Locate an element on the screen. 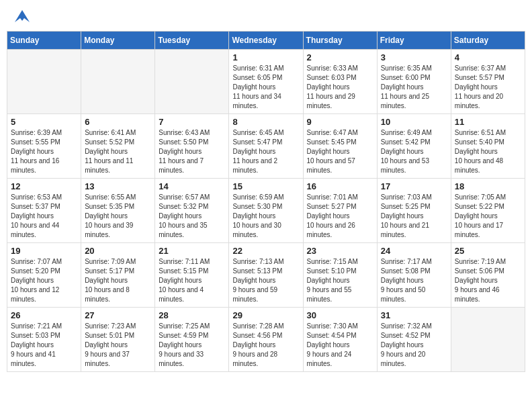  col-header-friday: Friday is located at coordinates (414, 40).